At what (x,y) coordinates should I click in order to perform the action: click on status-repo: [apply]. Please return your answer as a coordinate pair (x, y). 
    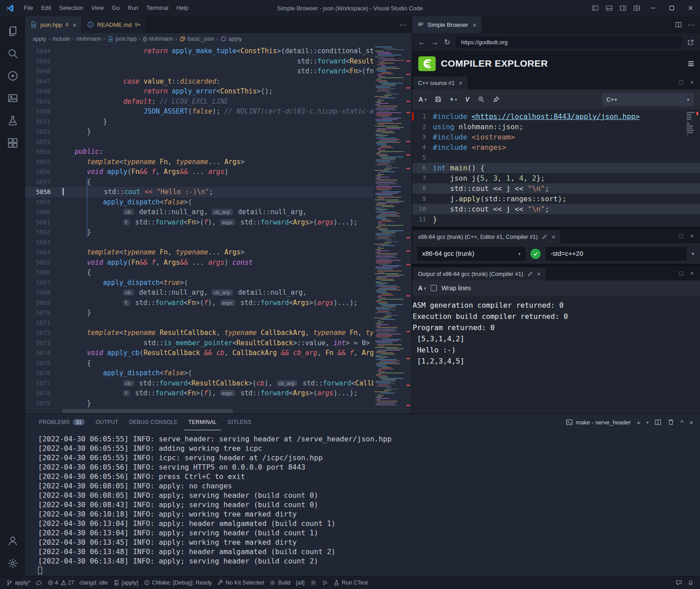
    Looking at the image, I should click on (126, 583).